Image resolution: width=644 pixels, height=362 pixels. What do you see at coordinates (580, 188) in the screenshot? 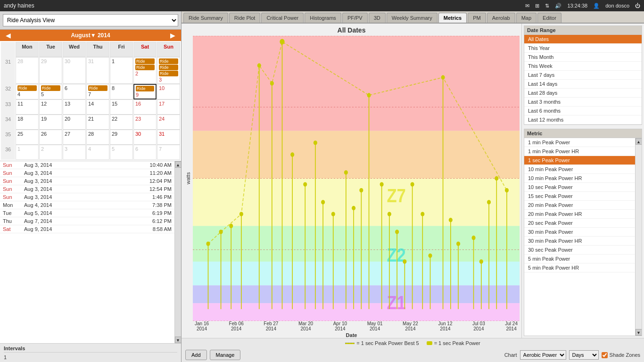
I see `metric-item-10sec-peak-power: 10 sec Peak Power` at bounding box center [580, 188].